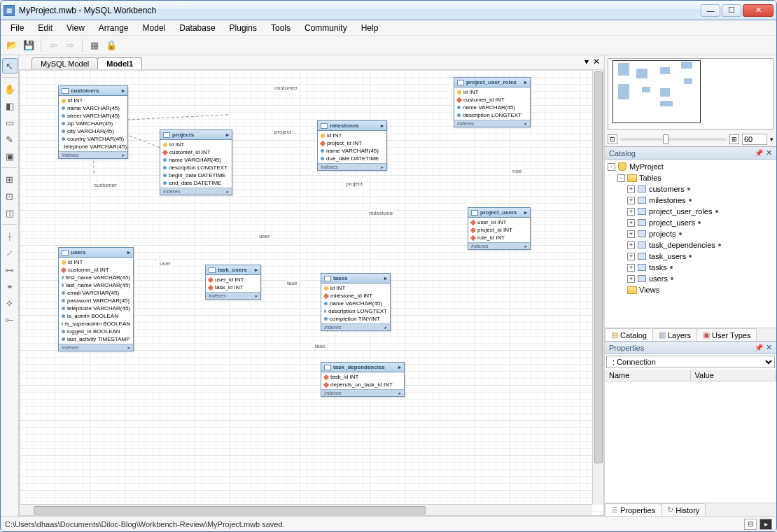 The width and height of the screenshot is (777, 532). I want to click on tree-row: - MyProject, so click(690, 167).